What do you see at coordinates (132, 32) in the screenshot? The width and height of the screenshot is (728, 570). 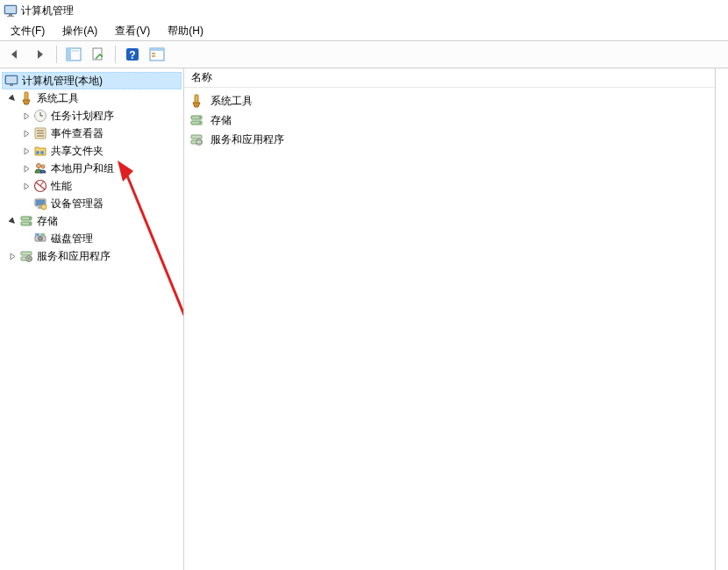 I see `menu-view: 查看(V)` at bounding box center [132, 32].